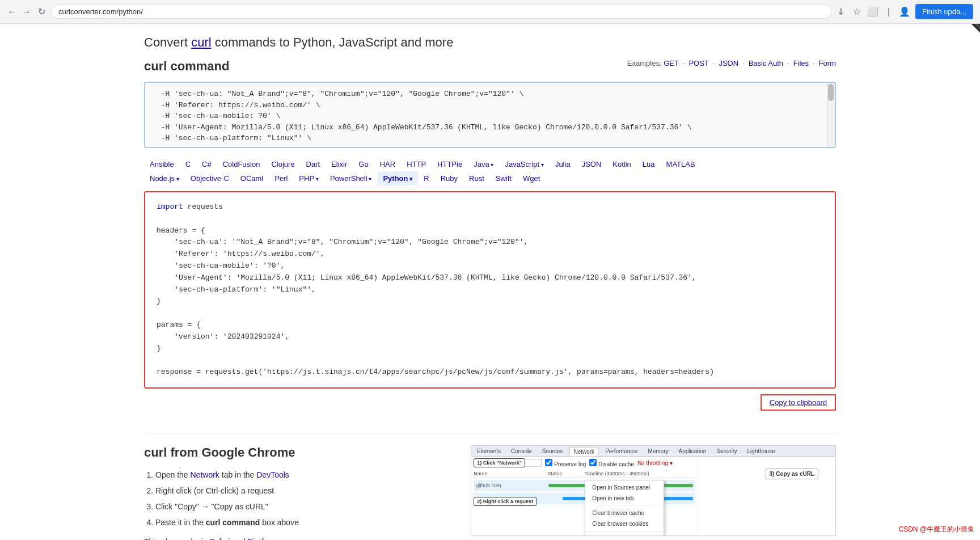 This screenshot has height=540, width=980. I want to click on firefox-link: Firefox, so click(260, 539).